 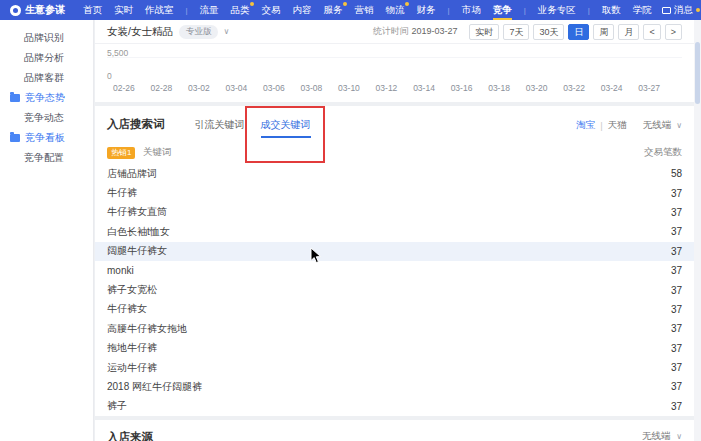 I want to click on nav-item-6: 交易, so click(x=272, y=10).